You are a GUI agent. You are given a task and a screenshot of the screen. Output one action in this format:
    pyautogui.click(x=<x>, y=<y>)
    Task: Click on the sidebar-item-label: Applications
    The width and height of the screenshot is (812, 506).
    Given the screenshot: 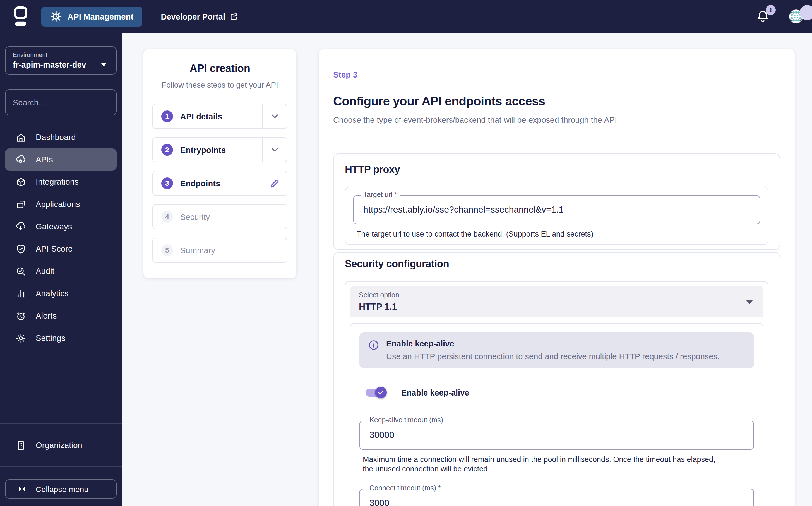 What is the action you would take?
    pyautogui.click(x=58, y=204)
    